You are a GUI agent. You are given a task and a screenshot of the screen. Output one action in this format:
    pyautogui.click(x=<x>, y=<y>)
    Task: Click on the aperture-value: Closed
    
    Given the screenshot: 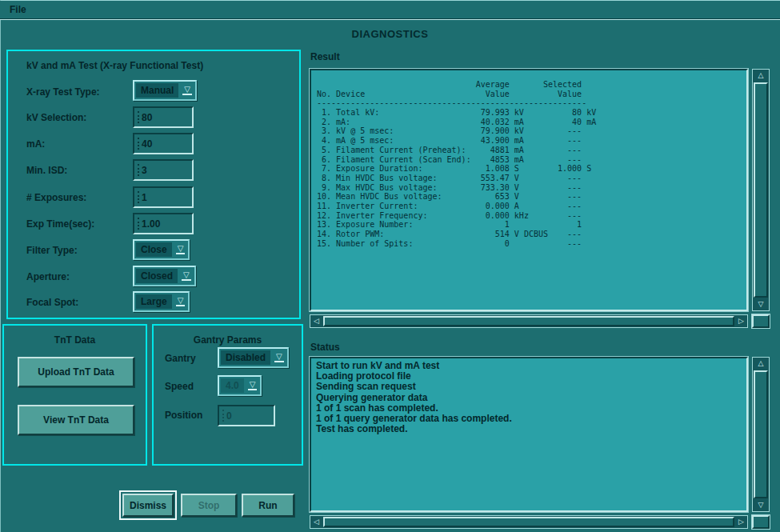 What is the action you would take?
    pyautogui.click(x=157, y=276)
    